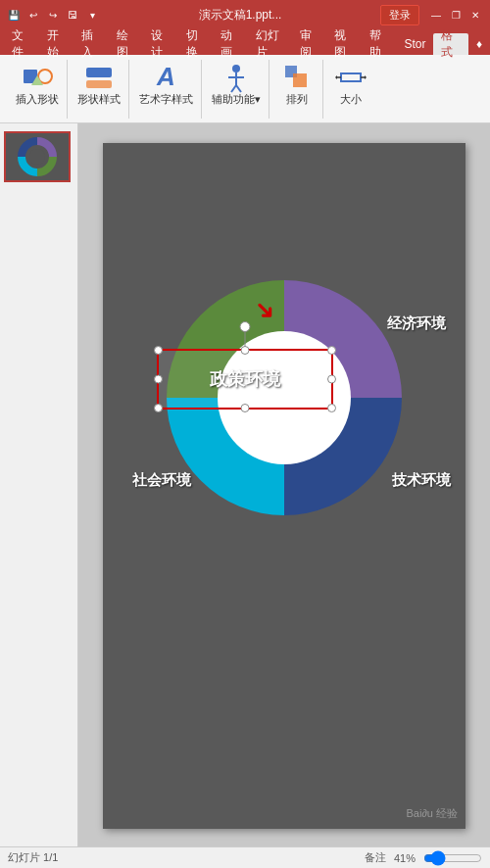 This screenshot has width=490, height=868. I want to click on shape-styles-button: 形状样式, so click(99, 84).